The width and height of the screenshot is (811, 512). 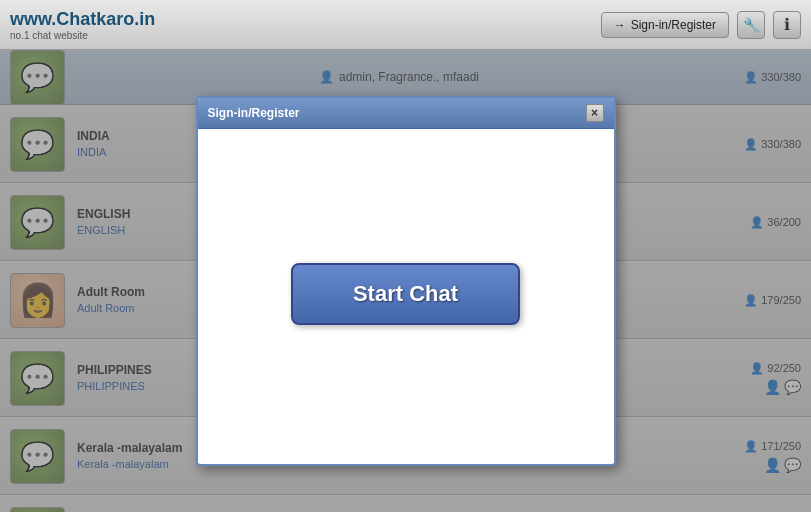 I want to click on modal-title: Sign-in/Register, so click(x=254, y=113).